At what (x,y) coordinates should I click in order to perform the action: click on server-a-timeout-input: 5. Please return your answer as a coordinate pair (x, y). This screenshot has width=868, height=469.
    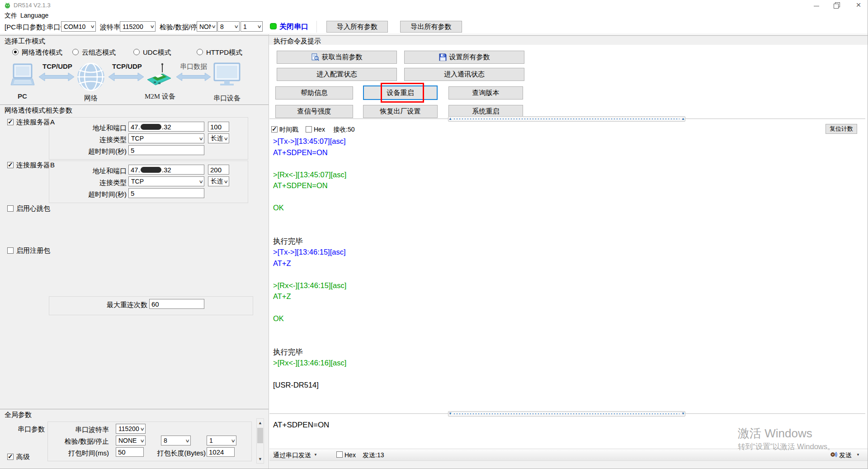
    Looking at the image, I should click on (166, 150).